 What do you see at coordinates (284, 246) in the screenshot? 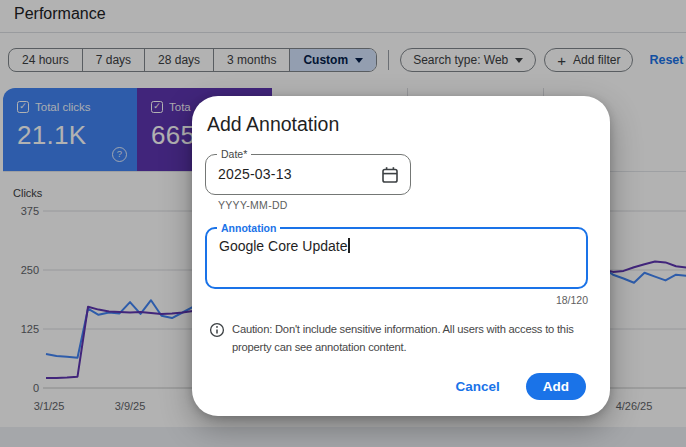
I see `annotation-text: Google Core Update` at bounding box center [284, 246].